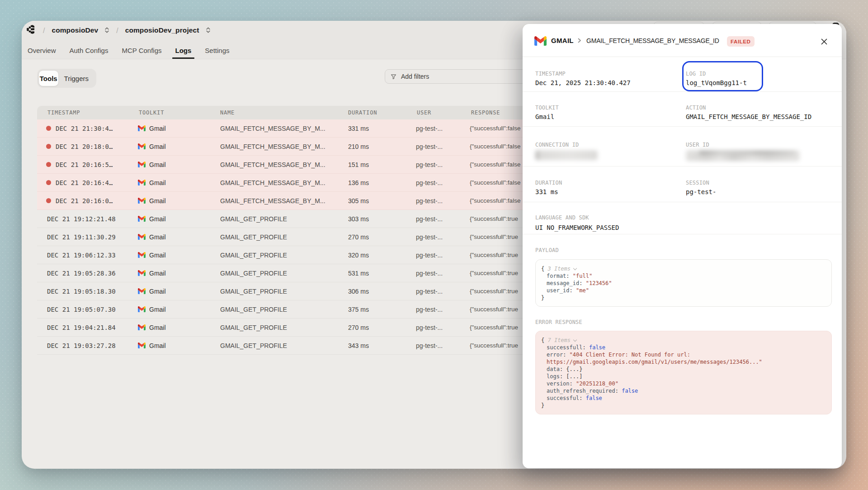  I want to click on logs-type-switch: ToolsTriggers, so click(67, 78).